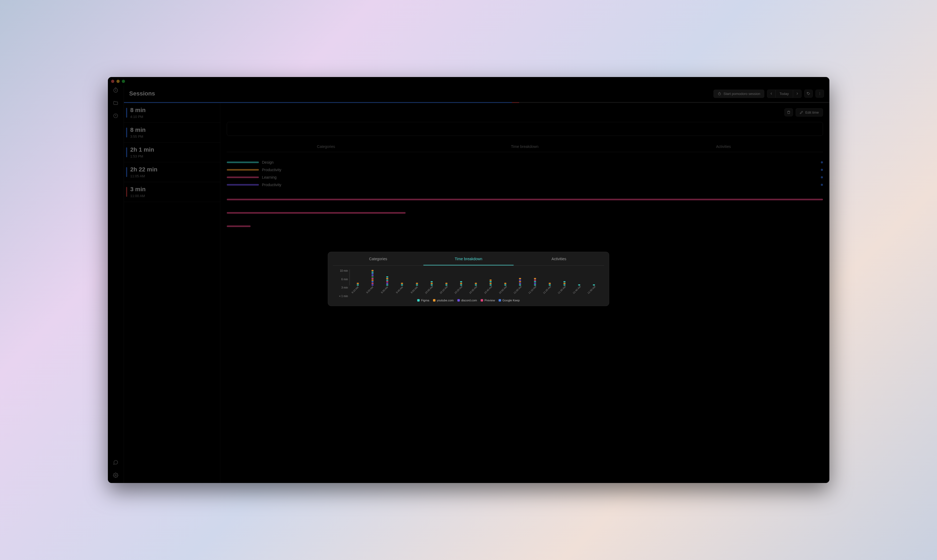 The width and height of the screenshot is (937, 560). I want to click on next-day-button, so click(797, 94).